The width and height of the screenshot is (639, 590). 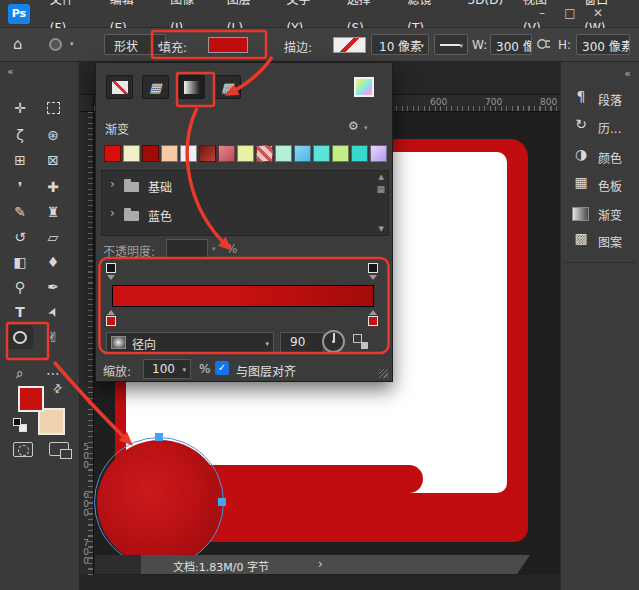 What do you see at coordinates (53, 135) in the screenshot?
I see `quick-selection-tool: ⊛` at bounding box center [53, 135].